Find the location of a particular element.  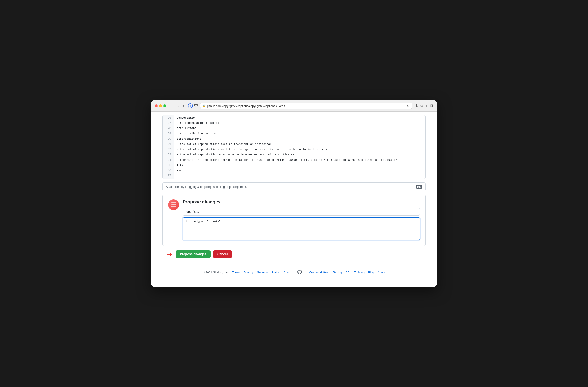

code-line: 27- no compensation required is located at coordinates (294, 123).